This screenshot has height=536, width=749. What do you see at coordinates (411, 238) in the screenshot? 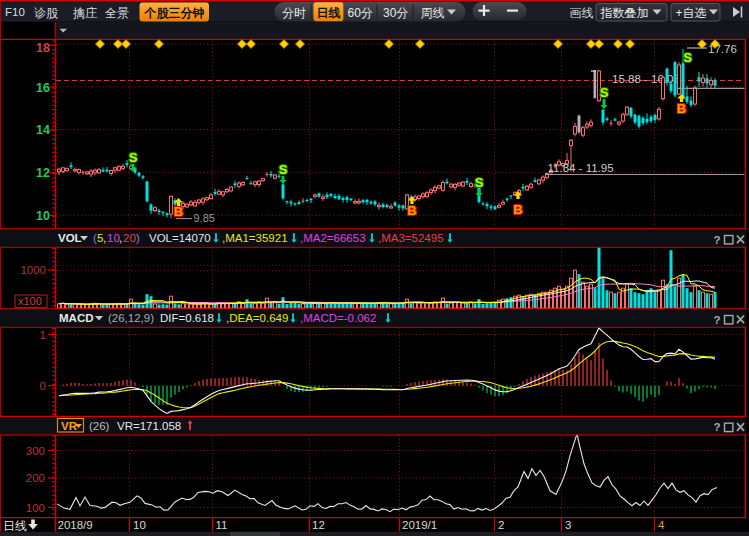
I see `svg-text: ,MA3=52495` at bounding box center [411, 238].